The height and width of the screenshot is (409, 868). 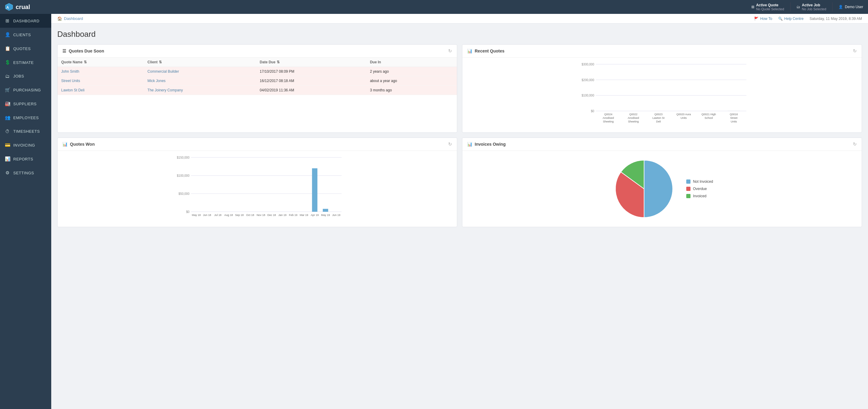 I want to click on svg-text: Units, so click(x=684, y=118).